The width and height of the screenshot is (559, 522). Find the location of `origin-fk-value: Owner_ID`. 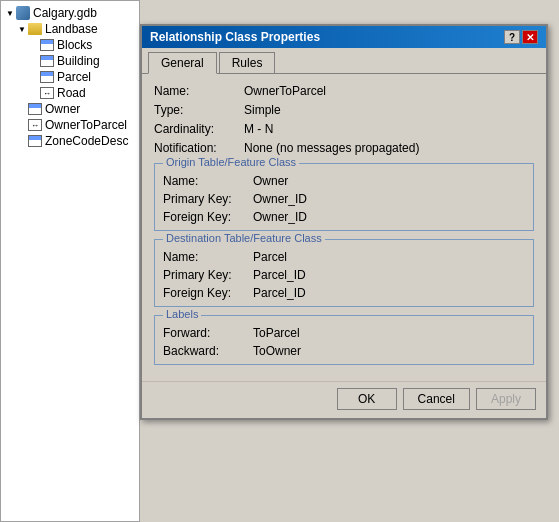

origin-fk-value: Owner_ID is located at coordinates (280, 217).